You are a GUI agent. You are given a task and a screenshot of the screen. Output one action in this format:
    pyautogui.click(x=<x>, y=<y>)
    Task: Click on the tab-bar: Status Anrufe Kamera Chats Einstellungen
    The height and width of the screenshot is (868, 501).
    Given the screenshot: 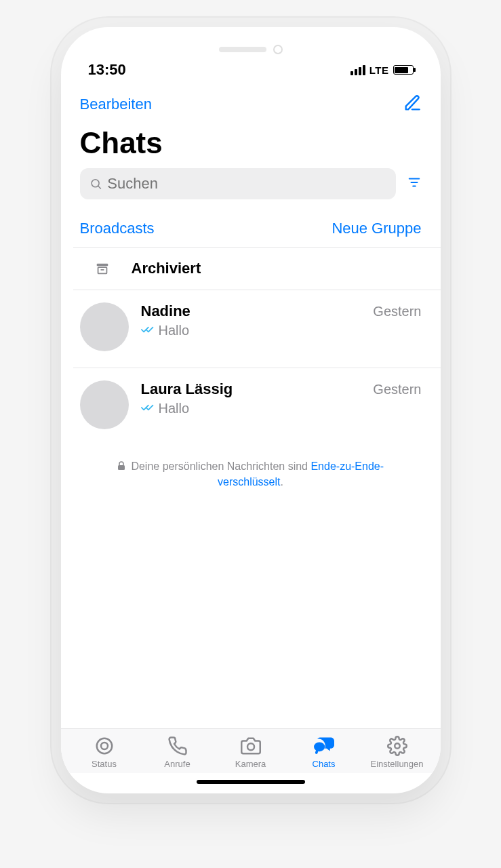 What is the action you would take?
    pyautogui.click(x=251, y=751)
    